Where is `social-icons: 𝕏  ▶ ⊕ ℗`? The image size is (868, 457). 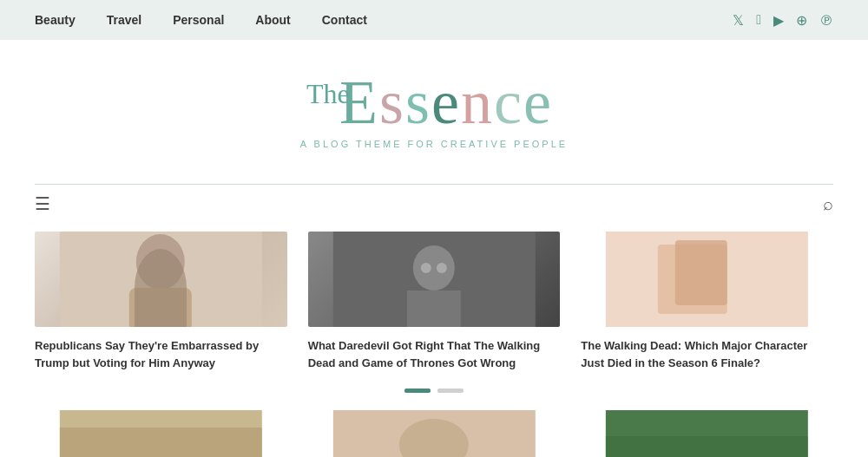
social-icons: 𝕏  ▶ ⊕ ℗ is located at coordinates (783, 21).